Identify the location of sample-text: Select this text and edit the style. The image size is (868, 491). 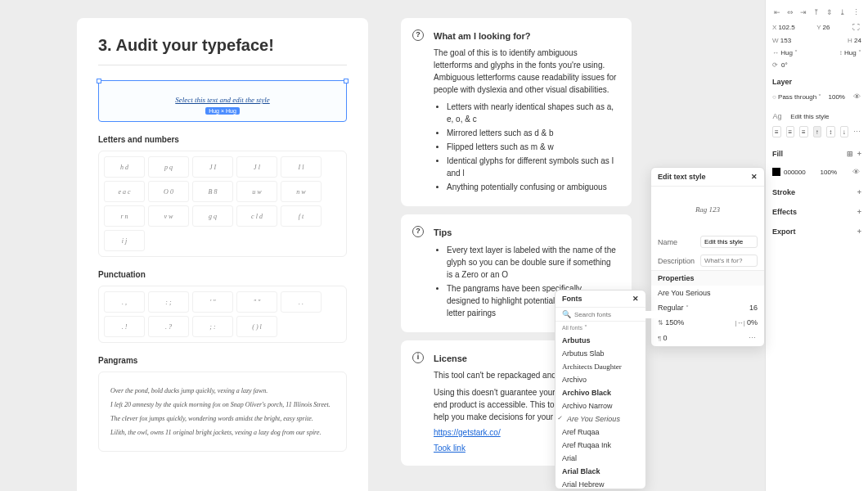
(223, 100).